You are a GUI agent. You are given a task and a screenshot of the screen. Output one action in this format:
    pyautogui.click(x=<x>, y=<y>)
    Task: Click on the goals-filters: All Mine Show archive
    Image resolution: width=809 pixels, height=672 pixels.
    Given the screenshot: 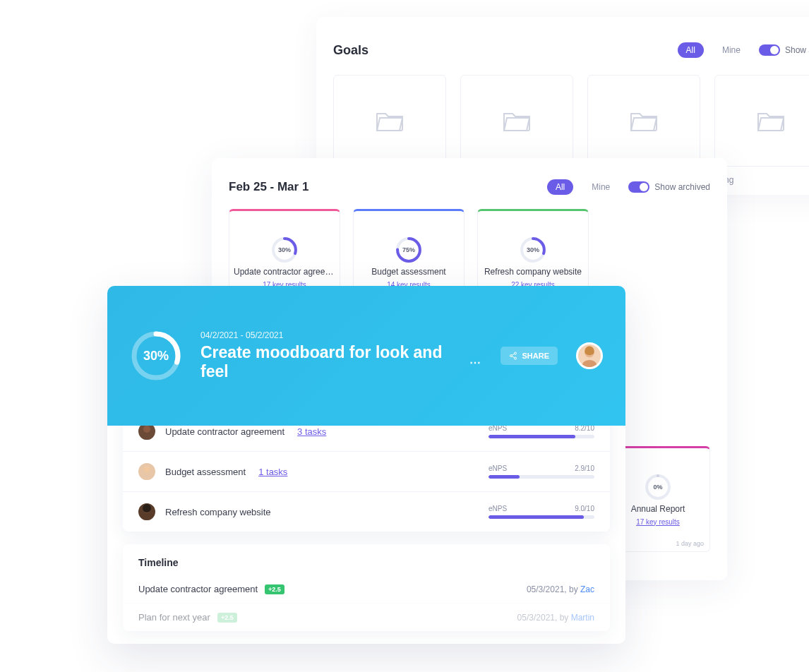 What is the action you would take?
    pyautogui.click(x=743, y=50)
    